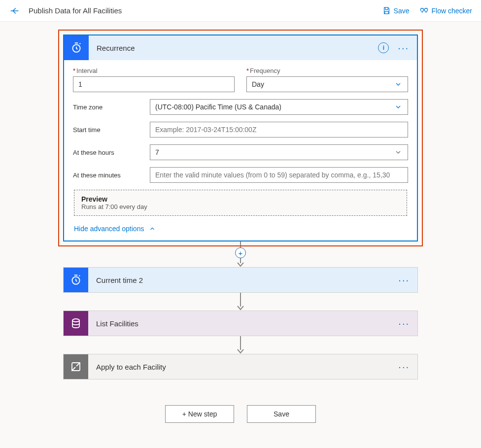 The height and width of the screenshot is (448, 481). I want to click on minutes-input, so click(279, 175).